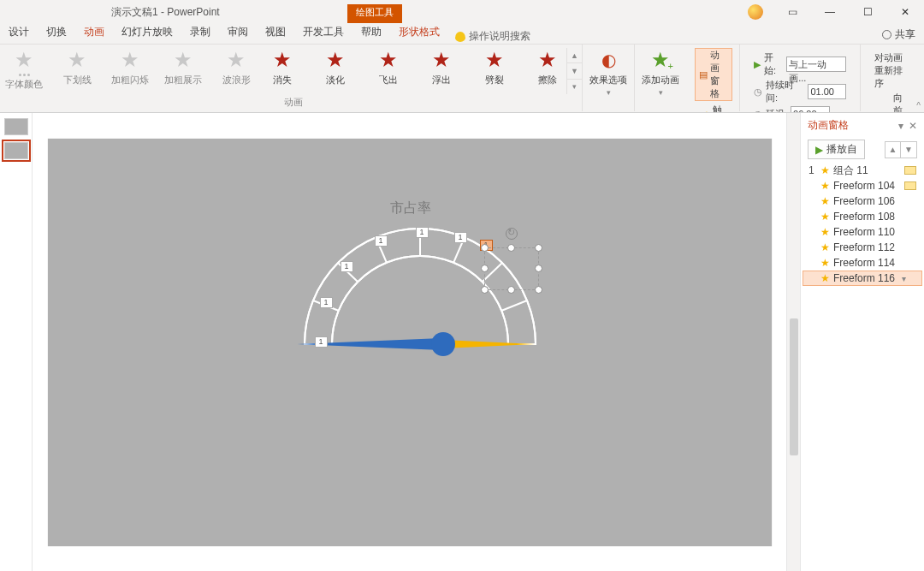 The width and height of the screenshot is (924, 571). What do you see at coordinates (792, 12) in the screenshot?
I see `ribbon-display-options-button: ▭` at bounding box center [792, 12].